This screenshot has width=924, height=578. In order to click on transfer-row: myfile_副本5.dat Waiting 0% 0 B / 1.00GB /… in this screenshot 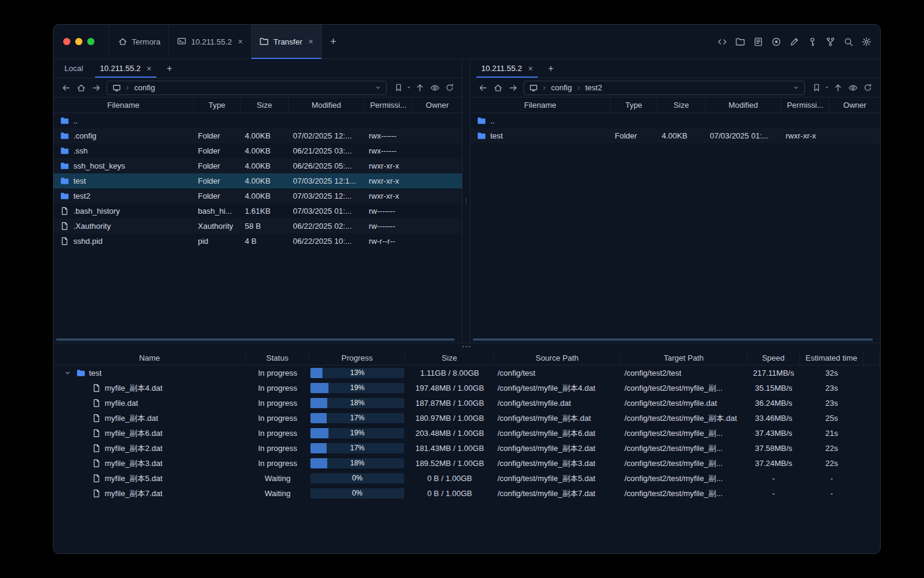, I will do `click(467, 478)`.